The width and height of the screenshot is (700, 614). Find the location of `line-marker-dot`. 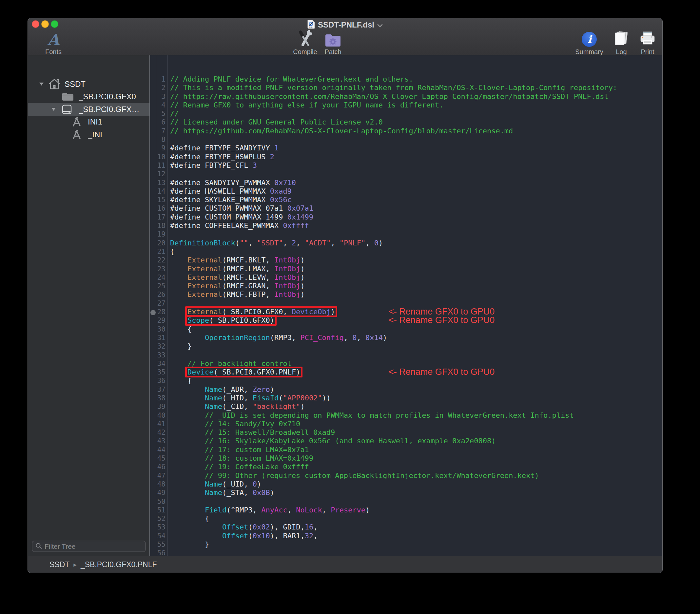

line-marker-dot is located at coordinates (153, 312).